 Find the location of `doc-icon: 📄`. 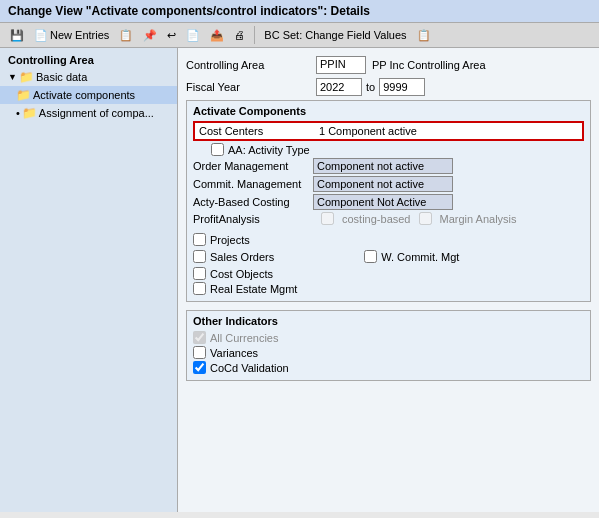

doc-icon: 📄 is located at coordinates (193, 36).